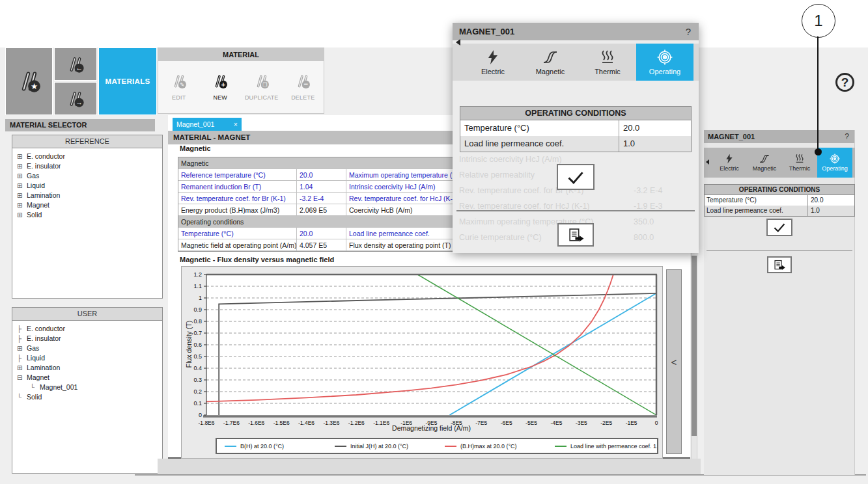 The height and width of the screenshot is (484, 868). What do you see at coordinates (90, 358) in the screenshot?
I see `tree-item: ├ Liquid` at bounding box center [90, 358].